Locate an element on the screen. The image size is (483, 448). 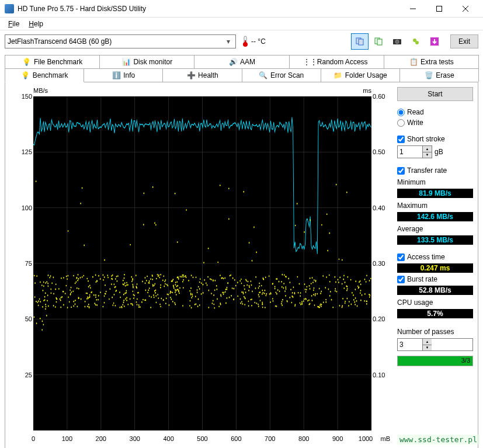
access-time-check: Access time is located at coordinates (435, 257).